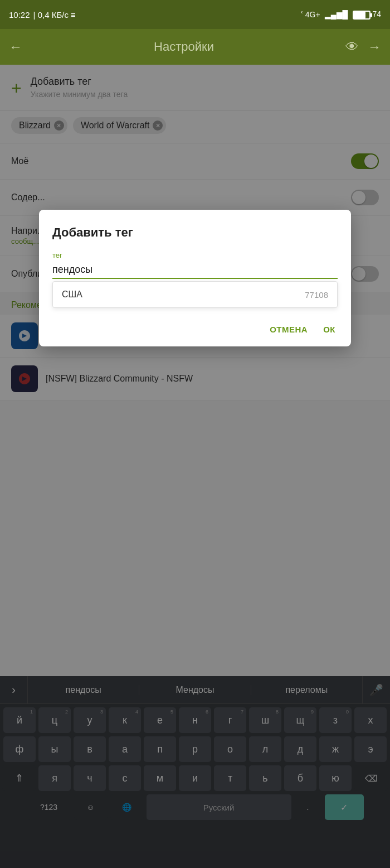 This screenshot has width=390, height=868. What do you see at coordinates (337, 15) in the screenshot?
I see `signal-bars: ▂▄▆█` at bounding box center [337, 15].